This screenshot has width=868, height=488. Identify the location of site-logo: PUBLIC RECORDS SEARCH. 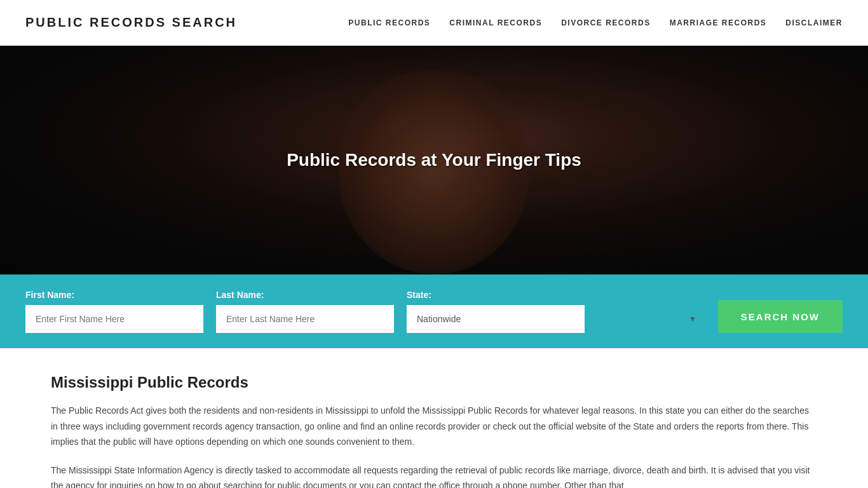
(131, 23).